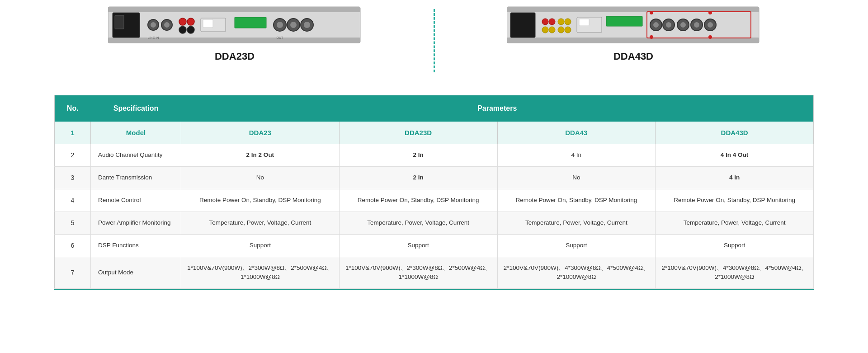 This screenshot has width=868, height=353. I want to click on svg-text: OUT, so click(280, 38).